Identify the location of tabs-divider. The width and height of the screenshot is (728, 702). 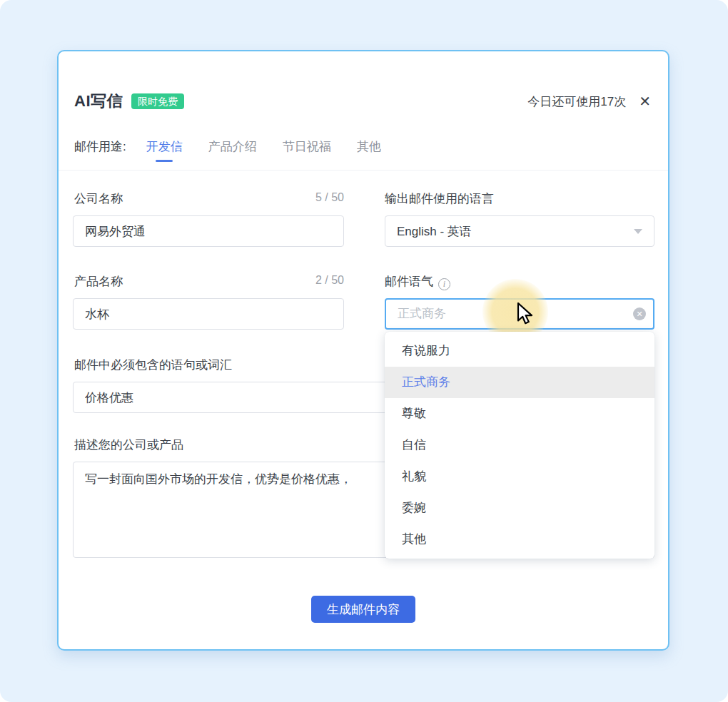
(363, 170).